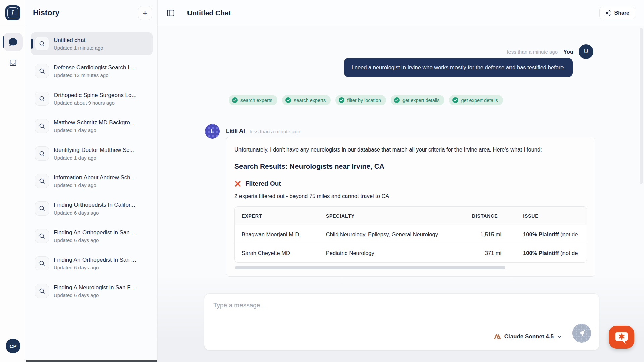 This screenshot has width=644, height=362. I want to click on table-row: Sarah Cheyette MD Pediatric Neurology 37…, so click(411, 253).